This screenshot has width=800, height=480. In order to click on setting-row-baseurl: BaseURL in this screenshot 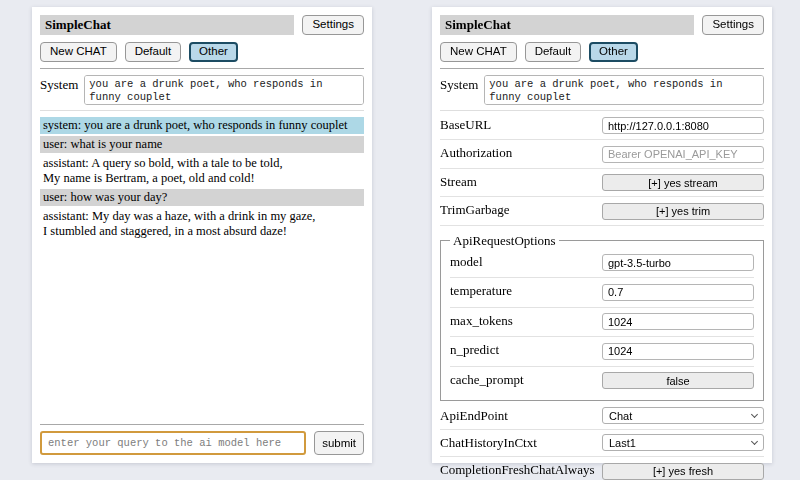, I will do `click(602, 126)`.